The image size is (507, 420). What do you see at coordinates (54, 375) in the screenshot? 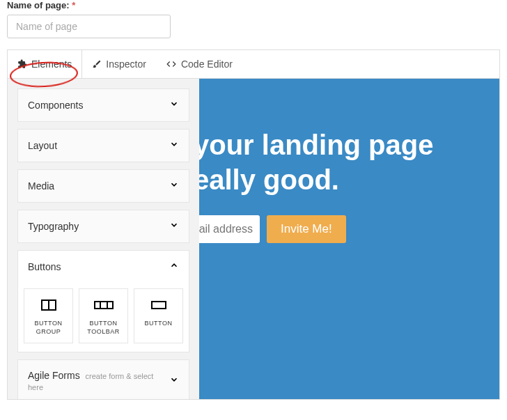
I see `agile-forms-text: Agile Forms` at bounding box center [54, 375].